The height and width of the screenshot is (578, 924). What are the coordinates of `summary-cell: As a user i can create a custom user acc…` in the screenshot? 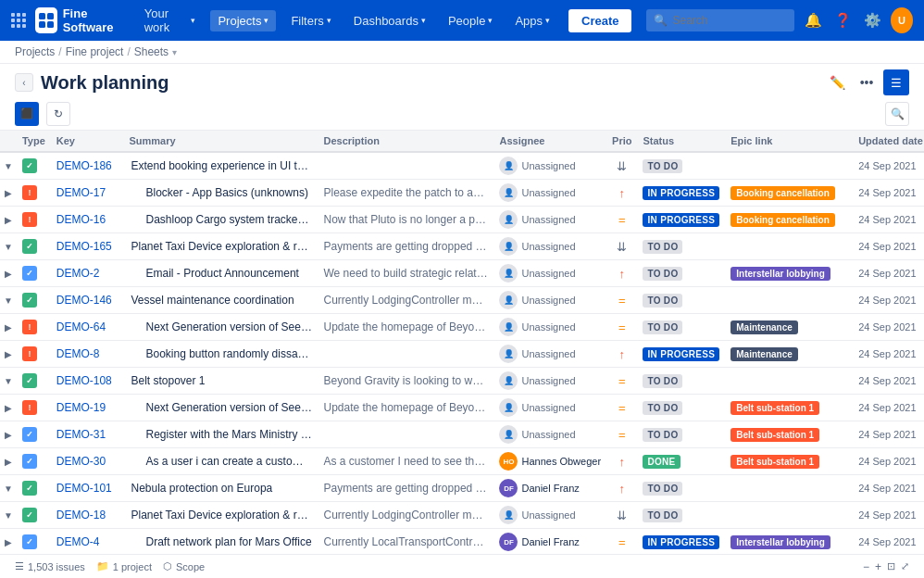 It's located at (220, 461).